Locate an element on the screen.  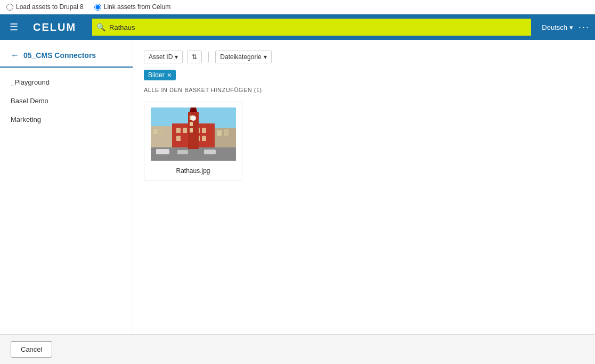
sidebar-item-basel-demo-label: Basel Demo is located at coordinates (30, 101).